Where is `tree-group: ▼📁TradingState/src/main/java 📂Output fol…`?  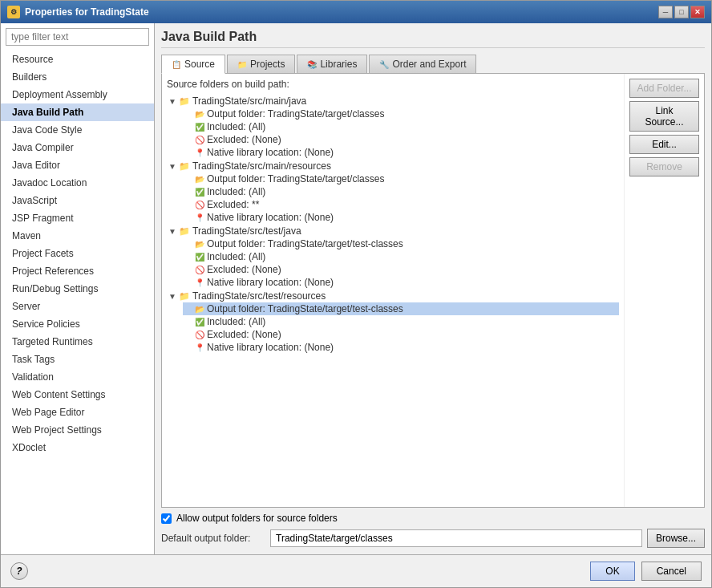 tree-group: ▼📁TradingState/src/main/java 📂Output fol… is located at coordinates (393, 127).